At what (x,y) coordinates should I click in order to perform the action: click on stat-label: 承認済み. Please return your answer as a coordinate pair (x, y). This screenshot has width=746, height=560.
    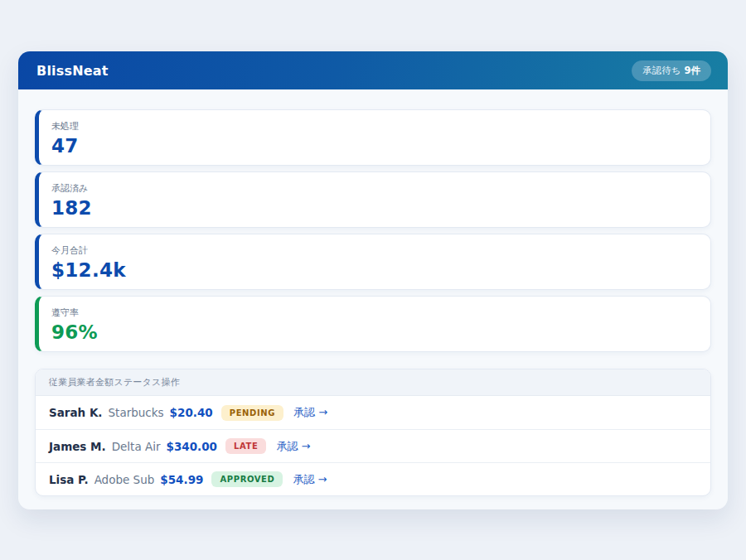
    Looking at the image, I should click on (375, 189).